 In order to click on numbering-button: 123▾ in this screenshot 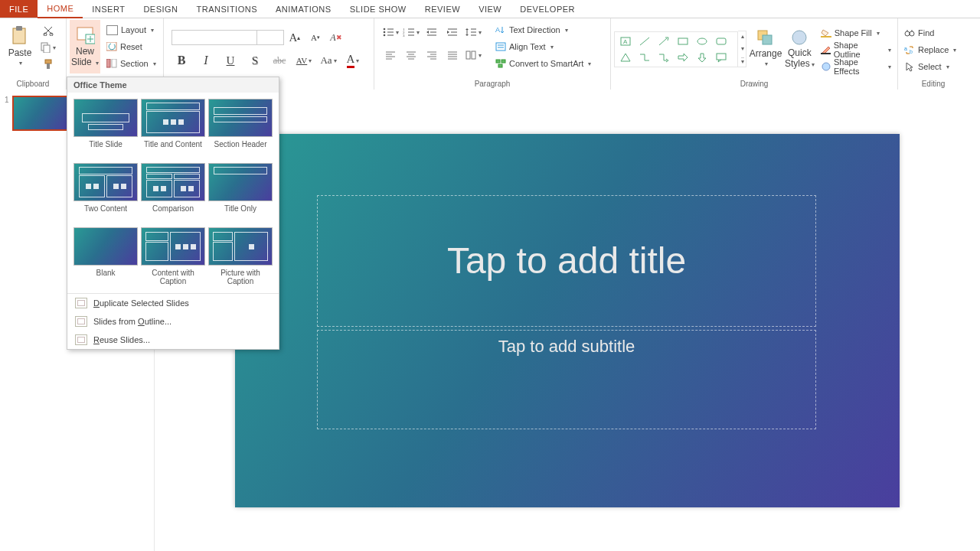, I will do `click(411, 32)`.